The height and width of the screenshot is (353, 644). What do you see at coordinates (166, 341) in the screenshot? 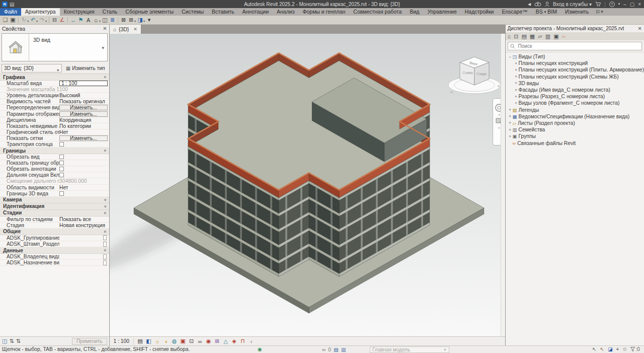
I see `shadows-icon: ◑` at bounding box center [166, 341].